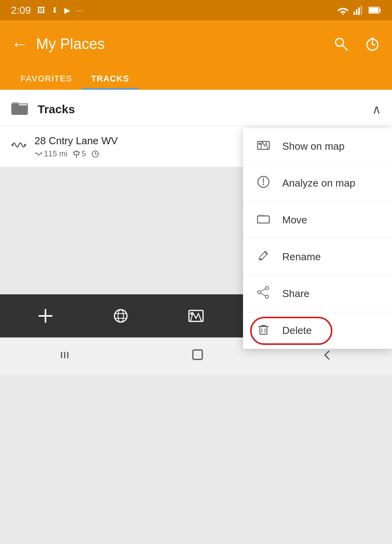 The height and width of the screenshot is (544, 392). Describe the element at coordinates (20, 109) in the screenshot. I see `folder-icon` at that location.